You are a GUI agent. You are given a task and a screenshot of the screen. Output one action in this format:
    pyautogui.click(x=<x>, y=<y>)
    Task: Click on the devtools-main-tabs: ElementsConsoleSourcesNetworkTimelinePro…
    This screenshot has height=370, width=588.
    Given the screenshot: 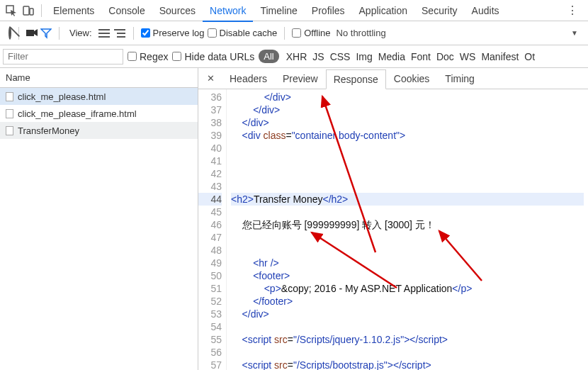 What is the action you would take?
    pyautogui.click(x=294, y=11)
    